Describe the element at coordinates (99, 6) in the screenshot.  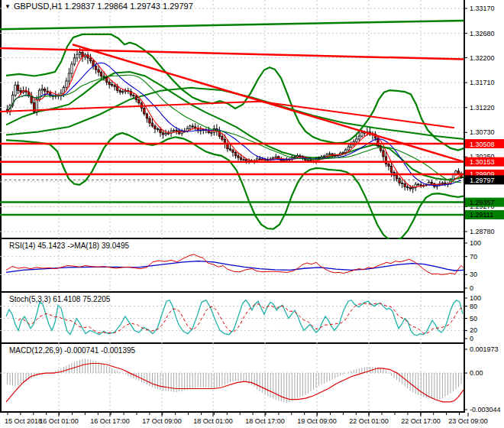
I see `chart-title-bar: ▼GBPUSD,H1 1.29837 1.29864 1.29743 1.297…` at that location.